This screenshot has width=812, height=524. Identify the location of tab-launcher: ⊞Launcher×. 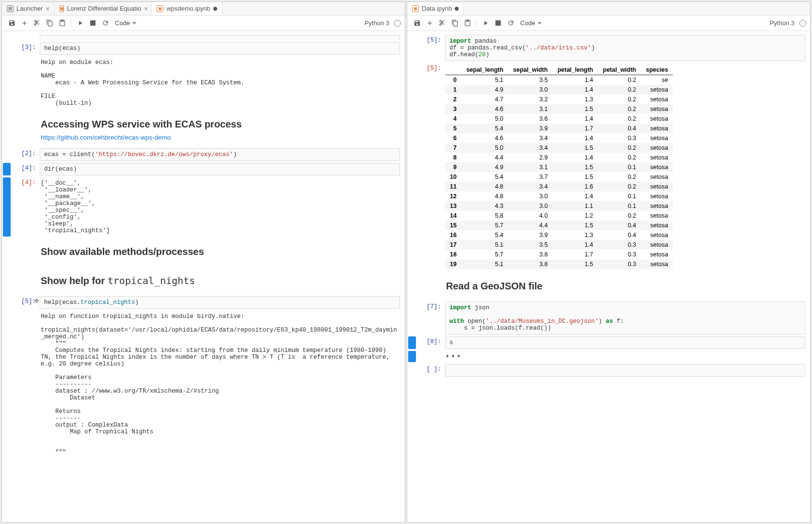
(28, 9).